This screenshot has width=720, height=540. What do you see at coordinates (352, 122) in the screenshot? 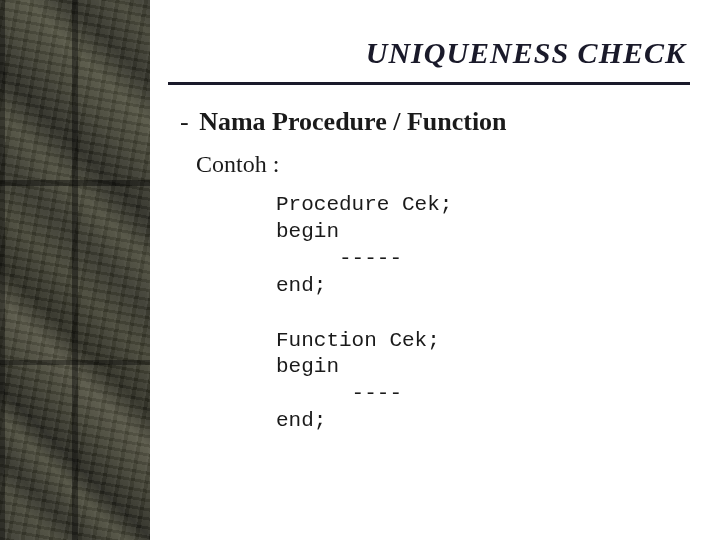
I see `subheading-text: Nama Procedure / Function` at bounding box center [352, 122].